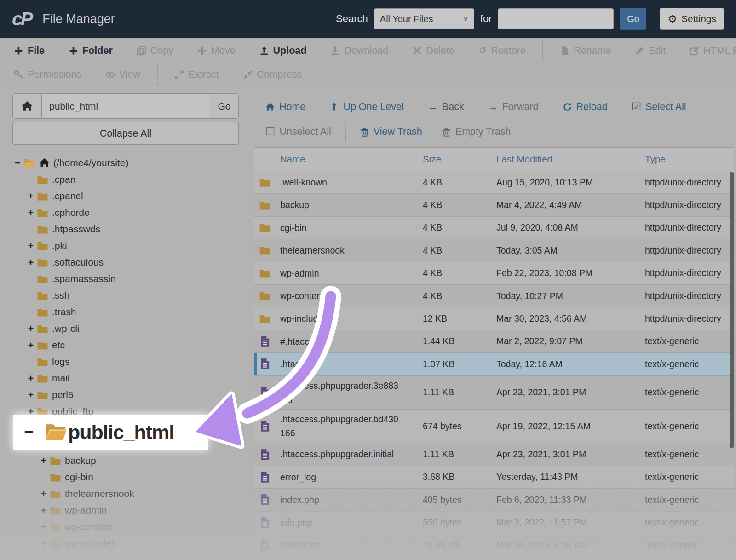 This screenshot has height=560, width=736. Describe the element at coordinates (494, 546) in the screenshot. I see `table-row-license-txt: license.txt19.45 KBMar 30, 2023, 4:56 AM…` at that location.